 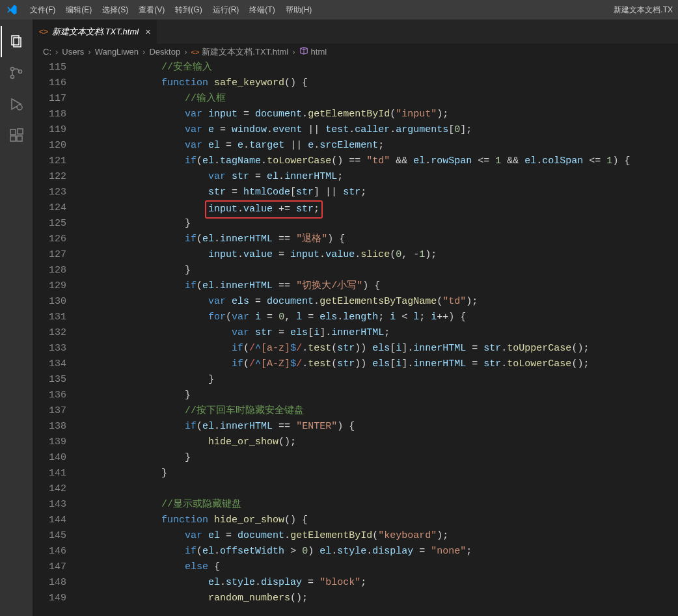 What do you see at coordinates (385, 364) in the screenshot?
I see `code-line: if(/^[A-Z]$/.test(str)) els[i].innerHTML…` at bounding box center [385, 364].